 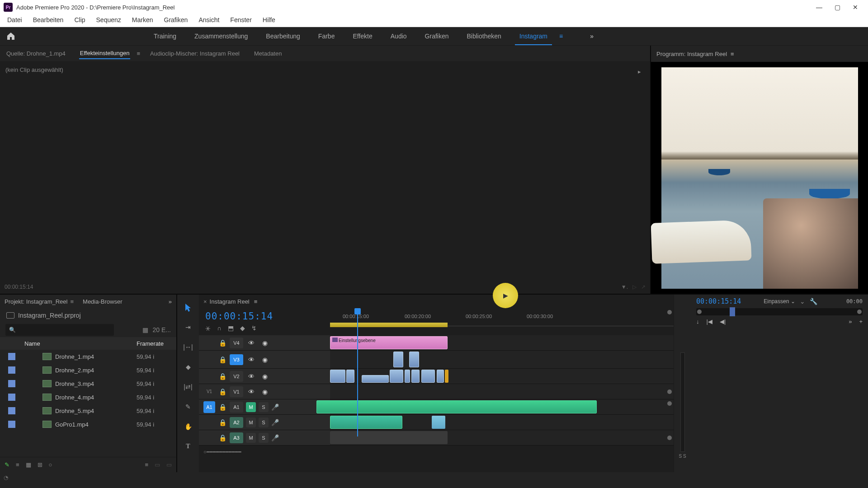 What do you see at coordinates (108, 21) in the screenshot?
I see `menu-sequenz: Sequenz` at bounding box center [108, 21].